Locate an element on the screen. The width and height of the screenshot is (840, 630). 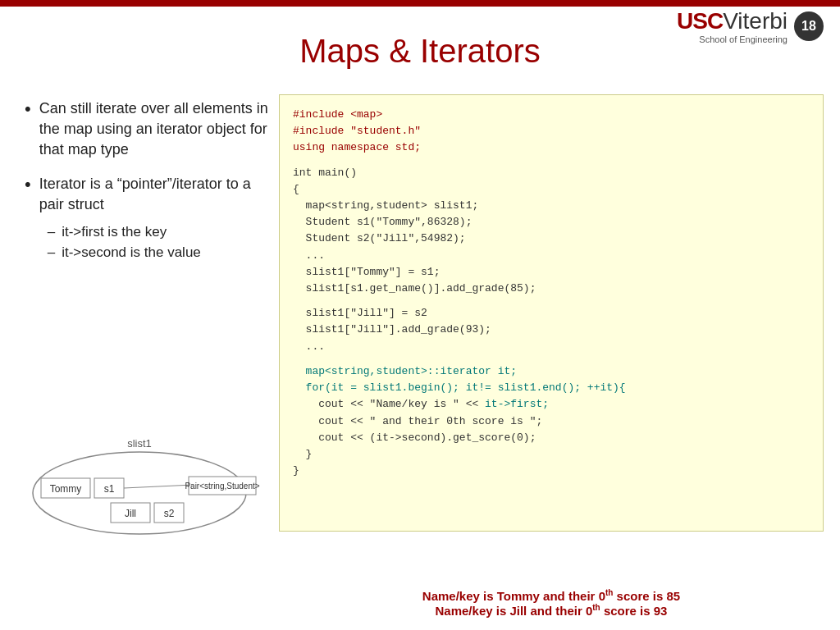
code-line-12: slist1["Jill"] = s2 is located at coordinates (551, 313).